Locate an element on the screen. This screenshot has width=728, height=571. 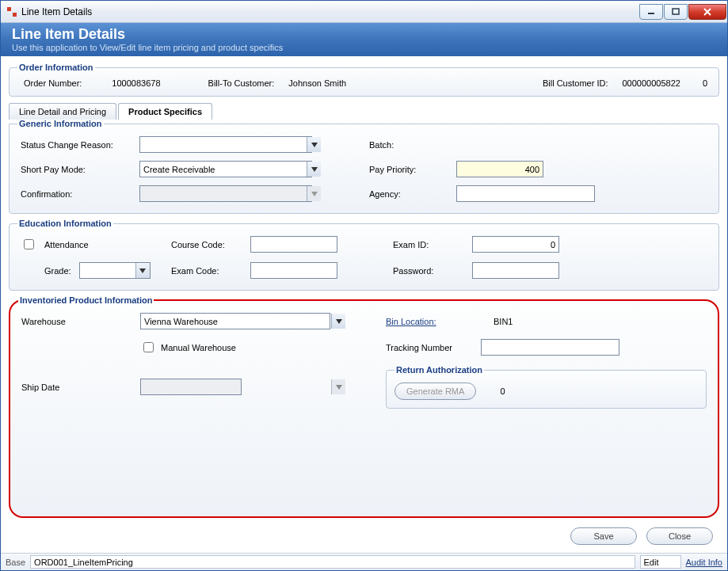
password-label: Password: is located at coordinates (433, 271).